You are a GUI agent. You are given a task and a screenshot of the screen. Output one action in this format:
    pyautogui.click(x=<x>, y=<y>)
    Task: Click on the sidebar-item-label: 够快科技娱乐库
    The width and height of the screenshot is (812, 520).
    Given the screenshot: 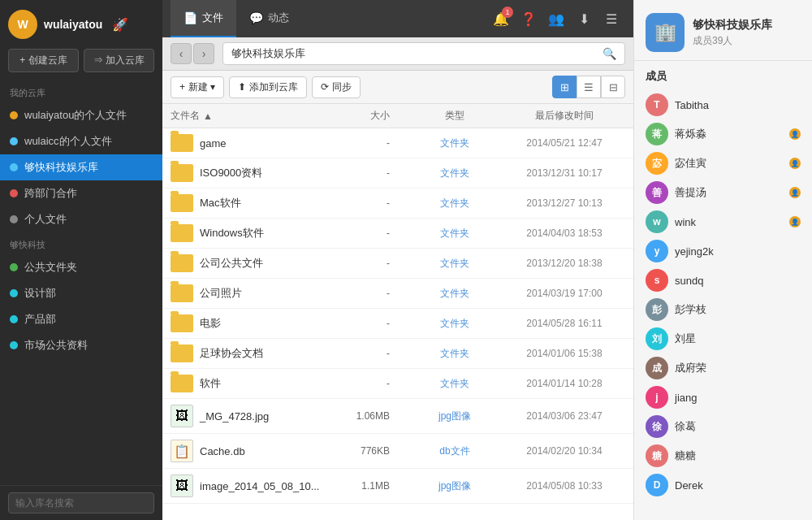 What is the action you would take?
    pyautogui.click(x=62, y=167)
    